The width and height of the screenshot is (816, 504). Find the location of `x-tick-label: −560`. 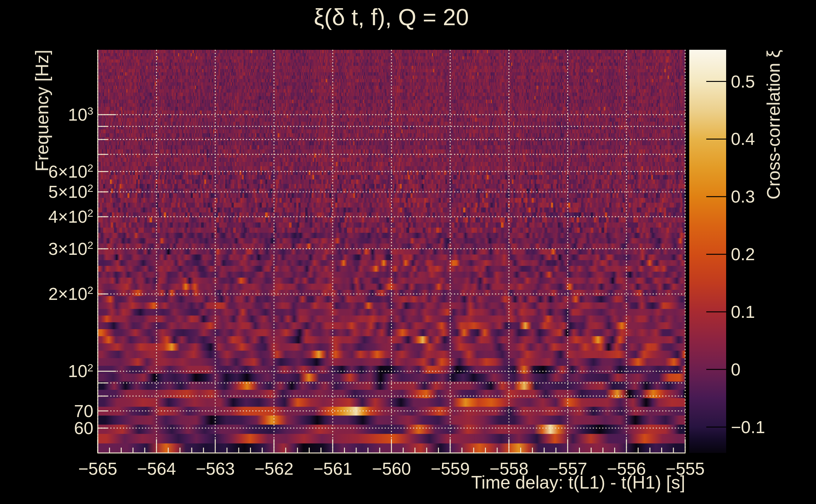

x-tick-label: −560 is located at coordinates (392, 469).